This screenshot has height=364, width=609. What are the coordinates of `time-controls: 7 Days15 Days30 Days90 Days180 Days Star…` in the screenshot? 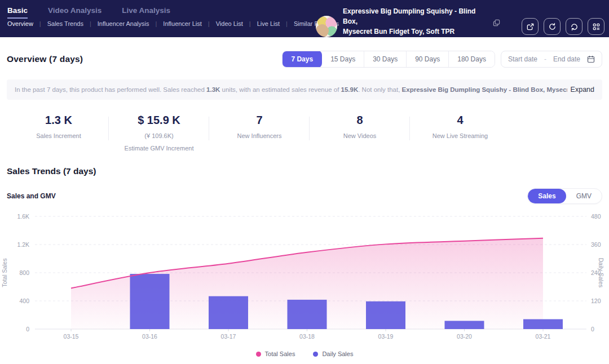 It's located at (442, 59).